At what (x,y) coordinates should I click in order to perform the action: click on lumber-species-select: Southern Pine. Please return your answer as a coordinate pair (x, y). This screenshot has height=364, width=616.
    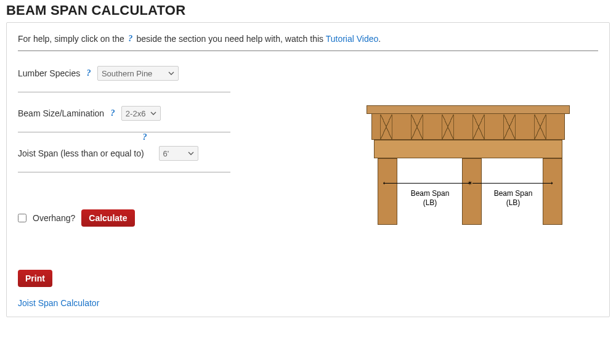
    Looking at the image, I should click on (138, 73).